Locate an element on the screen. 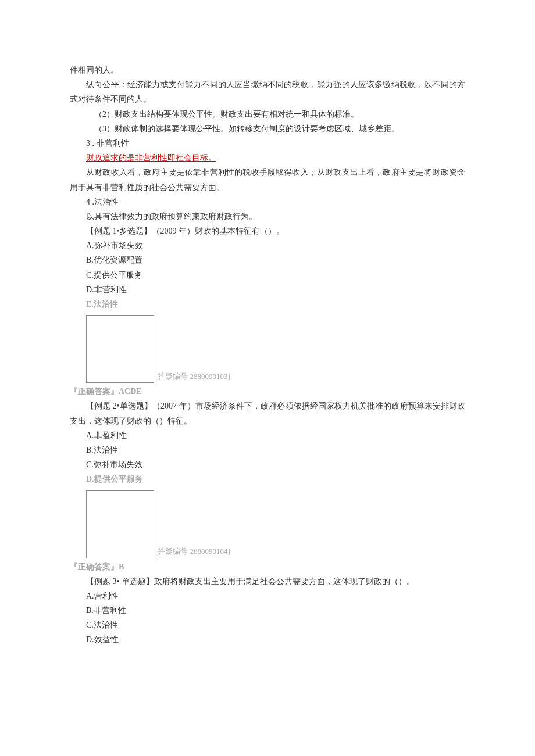 This screenshot has height=756, width=535. question-2-option-d: D.提供公平服务 is located at coordinates (268, 479).